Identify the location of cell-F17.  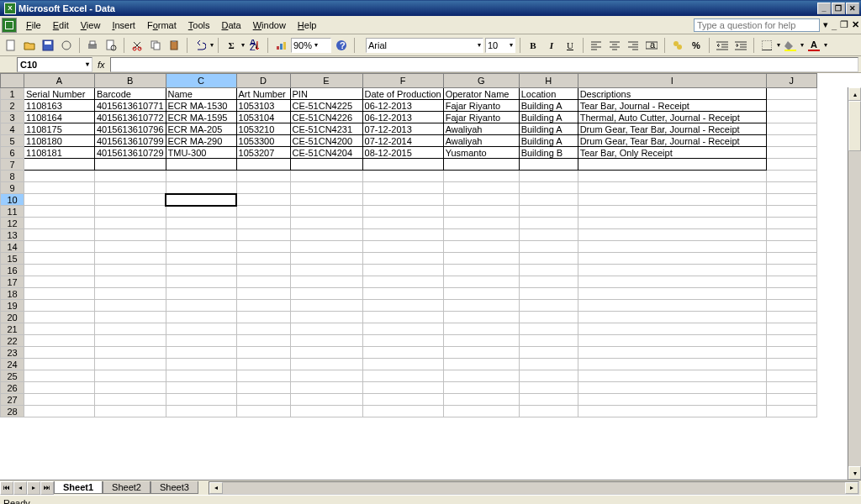
(403, 282).